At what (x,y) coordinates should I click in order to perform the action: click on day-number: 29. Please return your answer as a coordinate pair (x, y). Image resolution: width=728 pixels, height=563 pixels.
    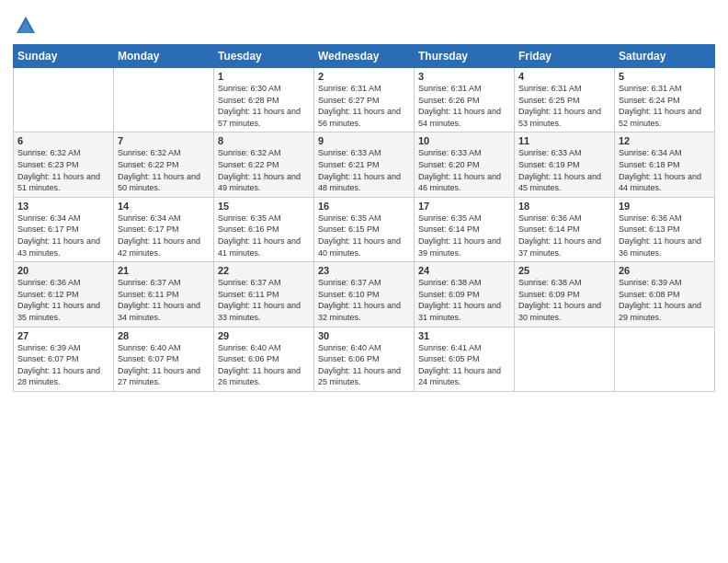
    Looking at the image, I should click on (264, 336).